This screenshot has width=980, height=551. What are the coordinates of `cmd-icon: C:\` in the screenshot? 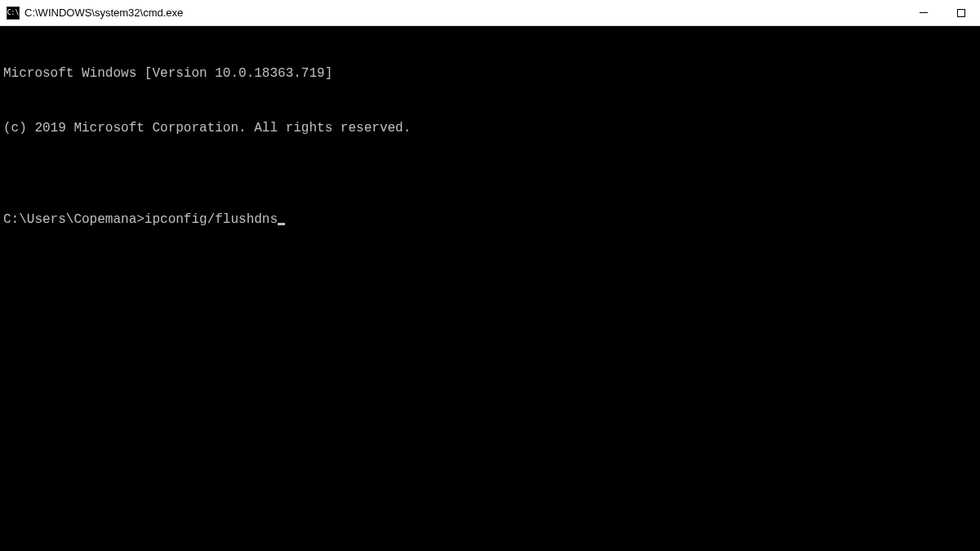 It's located at (13, 13).